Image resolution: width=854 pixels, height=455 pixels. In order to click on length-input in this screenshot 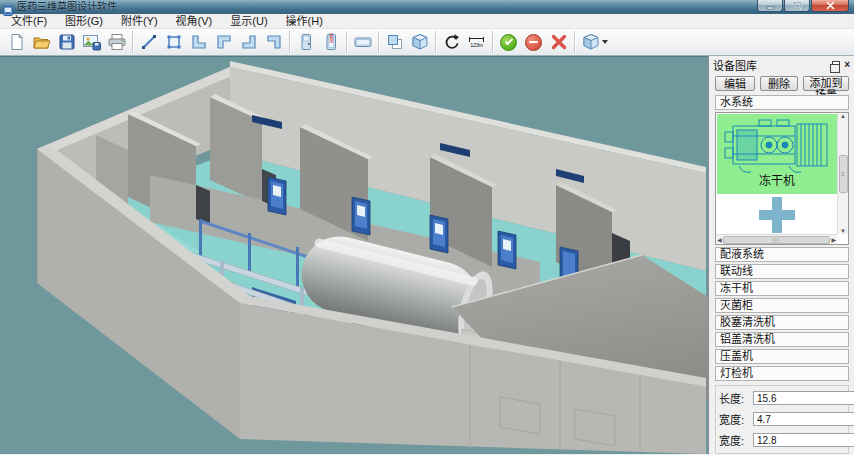, I will do `click(804, 398)`.